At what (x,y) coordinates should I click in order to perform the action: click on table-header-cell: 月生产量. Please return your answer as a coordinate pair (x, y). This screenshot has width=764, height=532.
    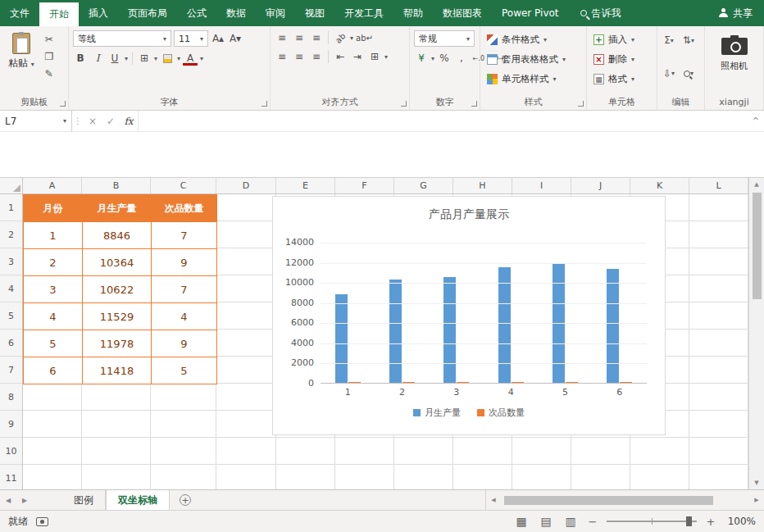
    Looking at the image, I should click on (117, 208).